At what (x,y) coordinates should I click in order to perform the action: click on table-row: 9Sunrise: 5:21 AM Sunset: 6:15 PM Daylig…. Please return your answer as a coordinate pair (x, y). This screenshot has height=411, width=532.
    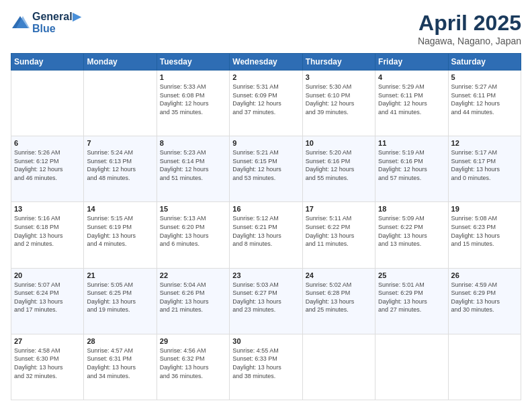
    Looking at the image, I should click on (266, 169).